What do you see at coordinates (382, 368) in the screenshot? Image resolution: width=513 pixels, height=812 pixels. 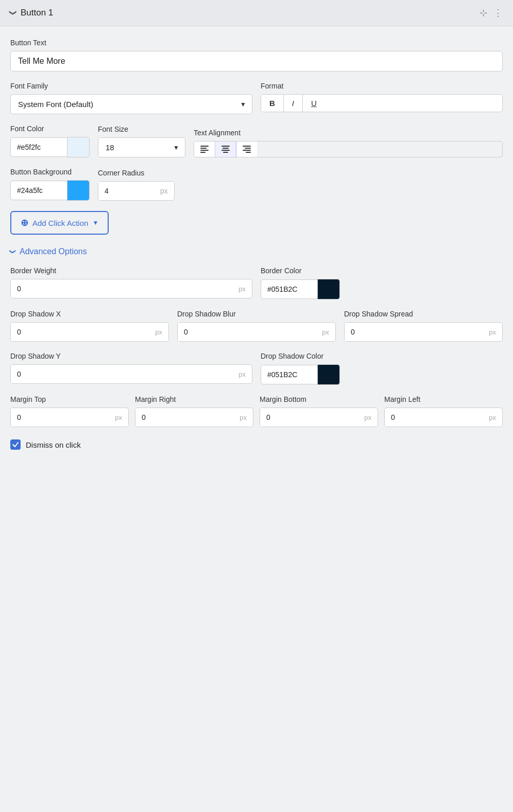 I see `drop-shadow-color-section: Drop Shadow Color` at bounding box center [382, 368].